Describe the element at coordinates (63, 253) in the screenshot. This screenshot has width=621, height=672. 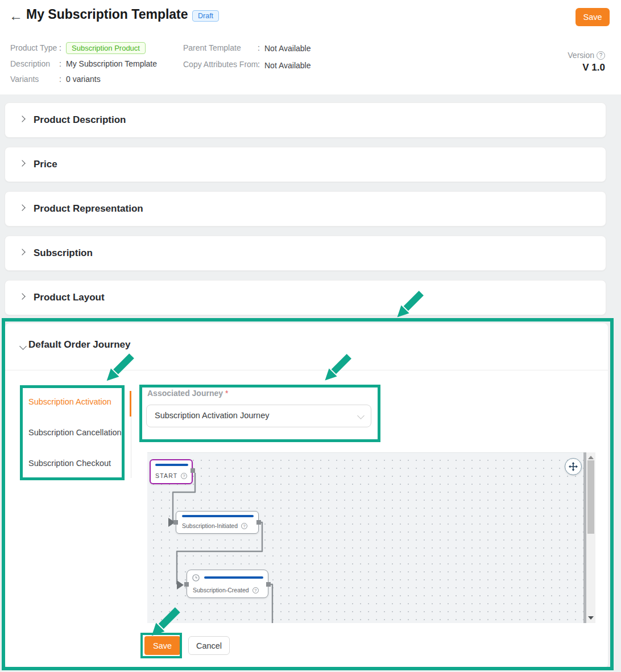
I see `section-title: Subscription` at that location.